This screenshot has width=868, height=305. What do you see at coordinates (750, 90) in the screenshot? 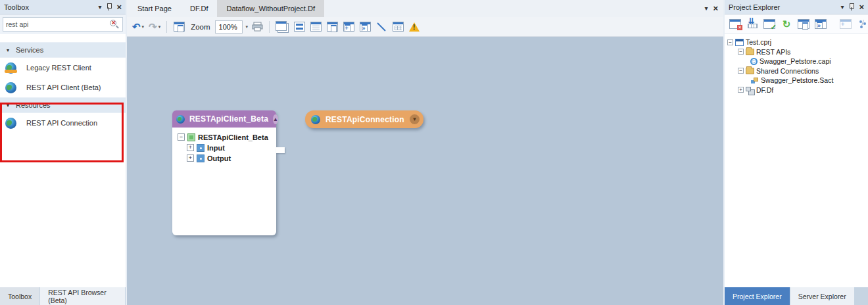
I see `dataflow-file-icon` at bounding box center [750, 90].